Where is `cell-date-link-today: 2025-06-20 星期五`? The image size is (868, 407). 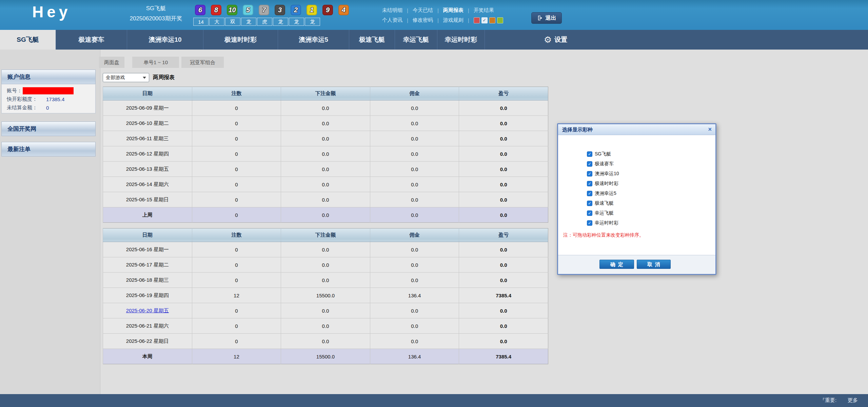 cell-date-link-today: 2025-06-20 星期五 is located at coordinates (148, 311).